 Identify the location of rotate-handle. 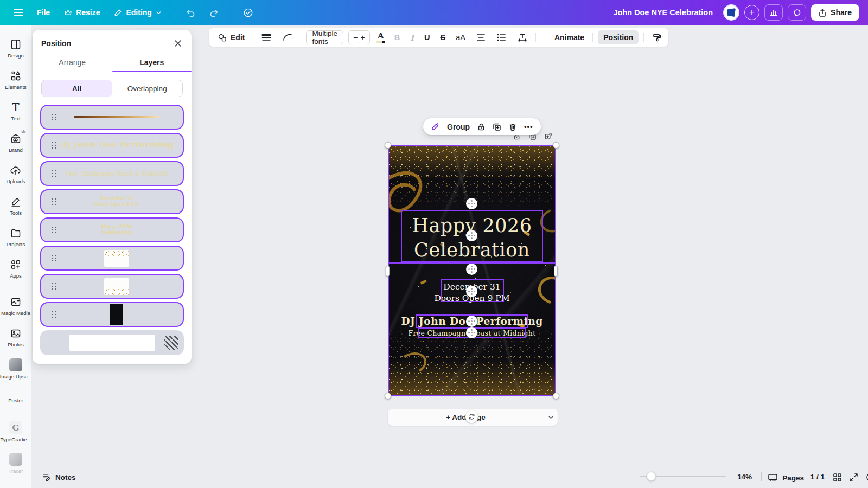
(472, 416).